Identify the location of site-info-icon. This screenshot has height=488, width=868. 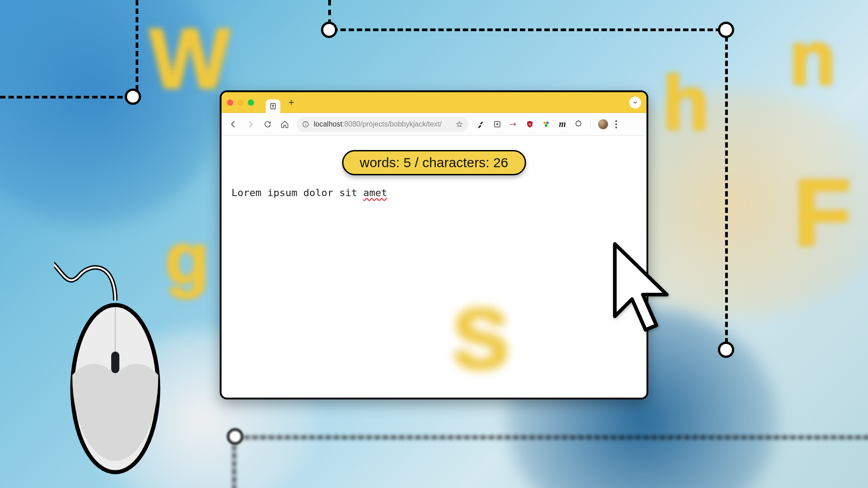
(306, 124).